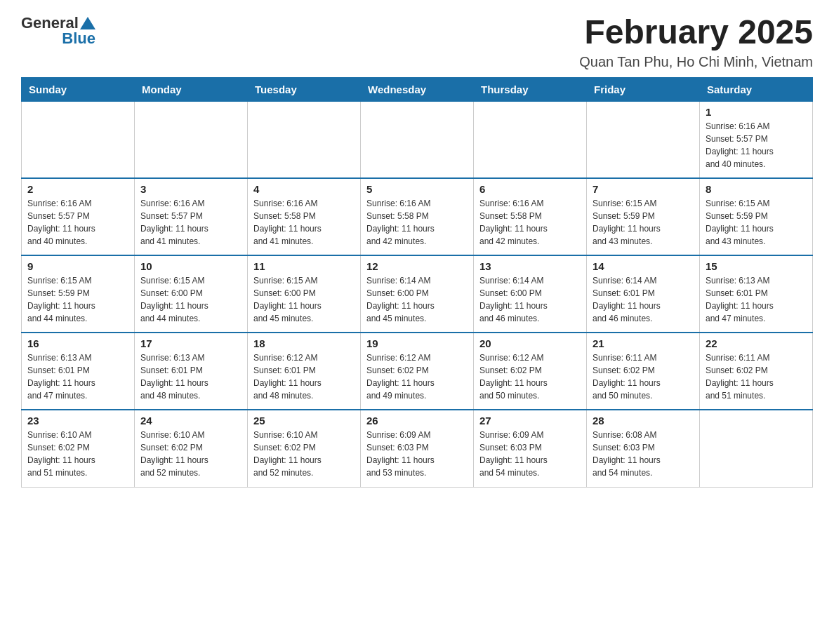 The width and height of the screenshot is (834, 644). Describe the element at coordinates (756, 267) in the screenshot. I see `day-number: 15` at that location.